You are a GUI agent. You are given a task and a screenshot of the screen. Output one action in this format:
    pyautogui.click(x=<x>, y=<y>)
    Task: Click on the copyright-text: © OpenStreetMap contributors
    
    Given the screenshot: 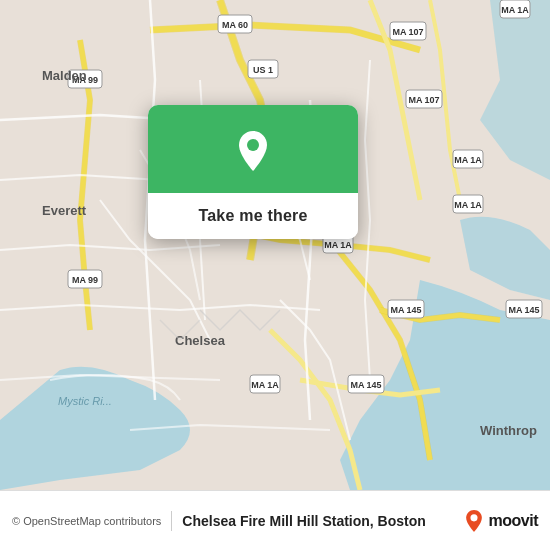 What is the action you would take?
    pyautogui.click(x=86, y=521)
    